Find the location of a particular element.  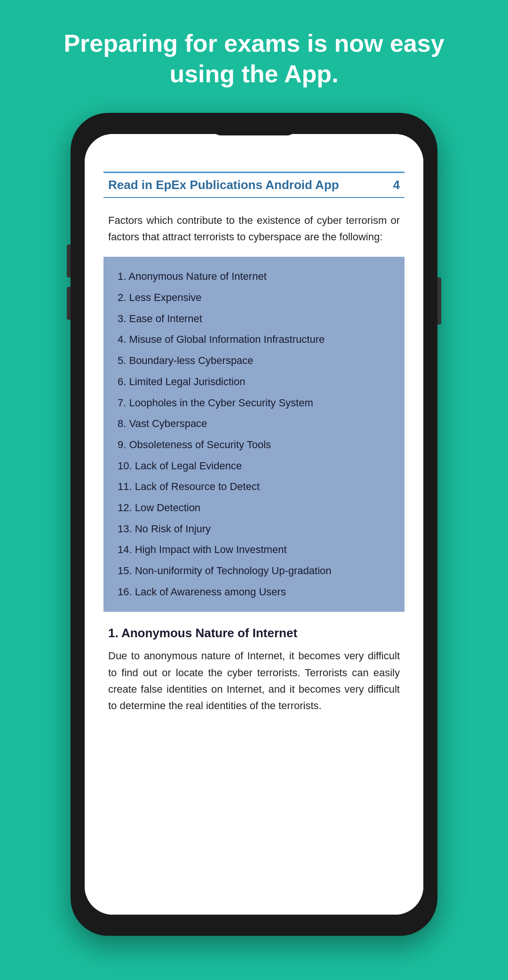

list-item: 1. Anonymous Nature of Internet is located at coordinates (254, 277).